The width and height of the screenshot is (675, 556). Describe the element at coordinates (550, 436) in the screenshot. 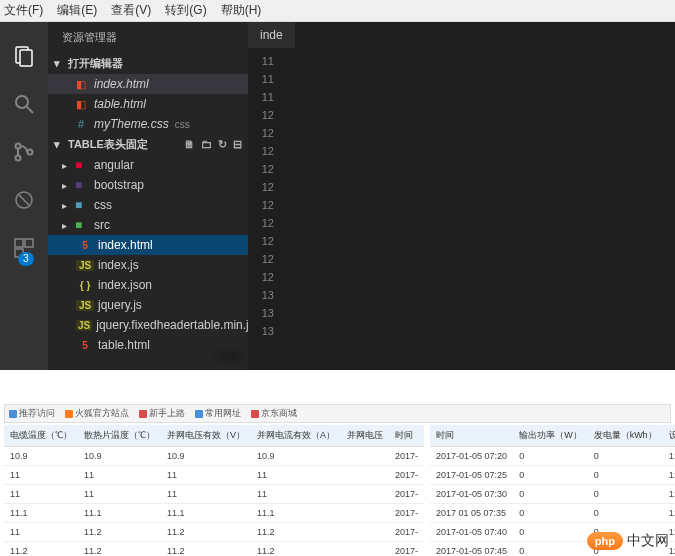

I see `column-header: 输出功率（W）` at that location.